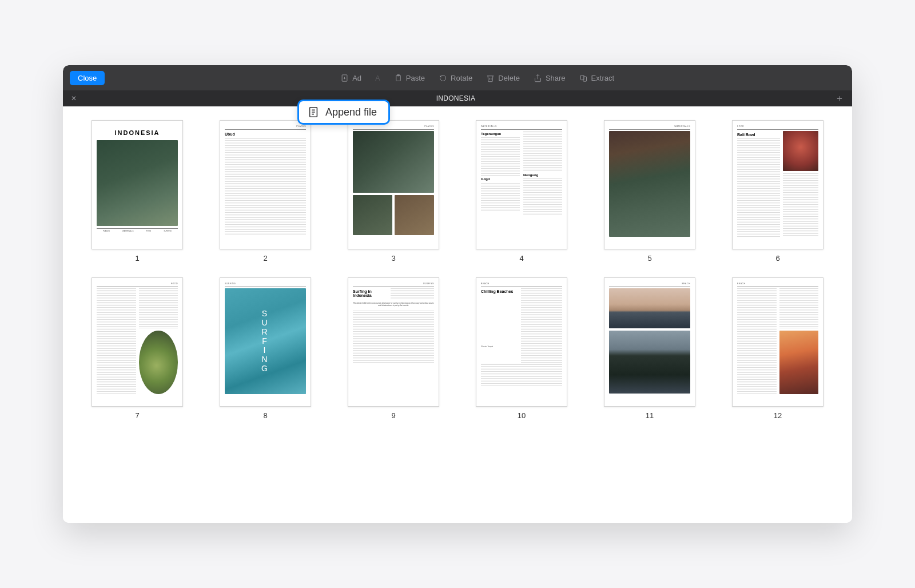 Image resolution: width=915 pixels, height=588 pixels. What do you see at coordinates (538, 78) in the screenshot?
I see `share-icon` at bounding box center [538, 78].